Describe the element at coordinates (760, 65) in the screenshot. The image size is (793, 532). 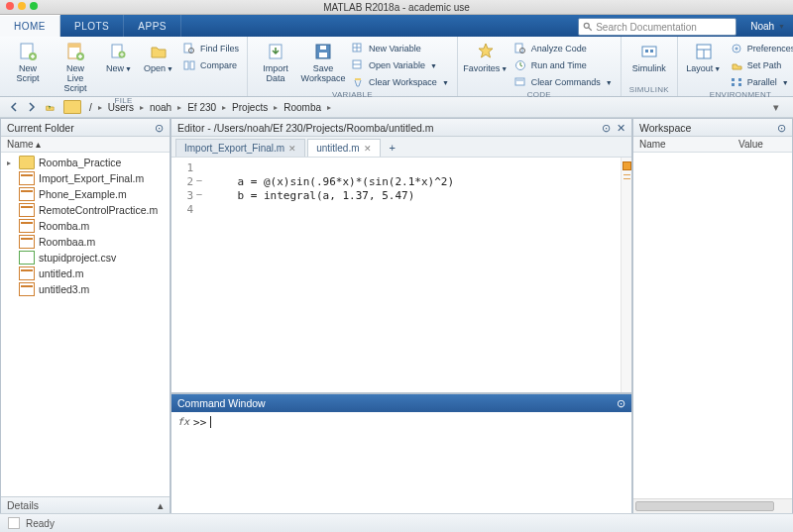
I see `set-path-button: Set Path` at that location.